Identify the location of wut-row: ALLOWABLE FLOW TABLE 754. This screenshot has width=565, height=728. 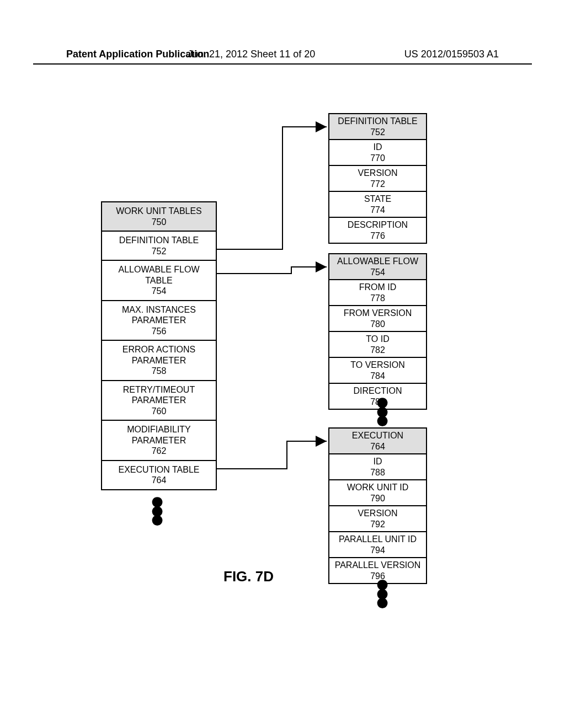
(159, 281).